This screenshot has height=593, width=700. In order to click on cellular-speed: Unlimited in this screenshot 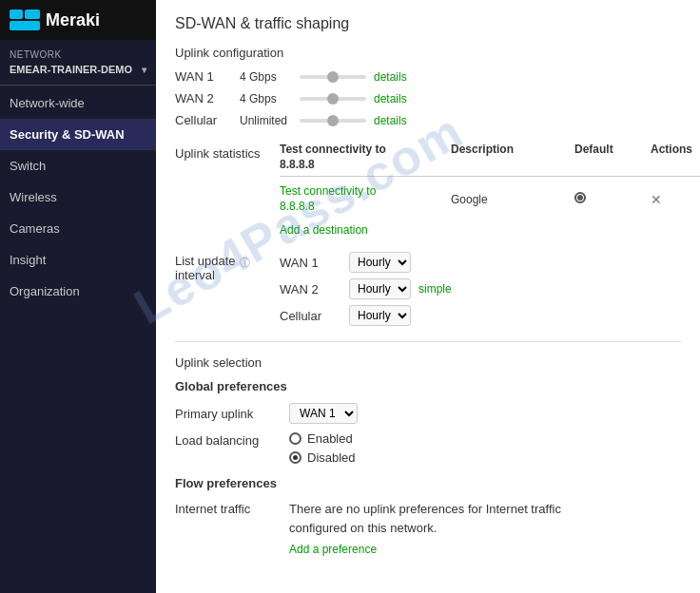, I will do `click(266, 121)`.